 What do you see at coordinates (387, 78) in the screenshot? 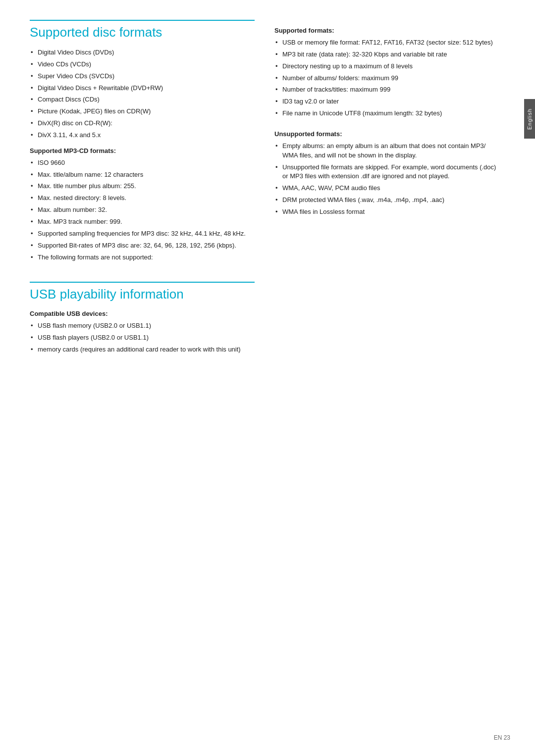
I see `list-item: Number of albums/ folders: maximum 99` at bounding box center [387, 78].